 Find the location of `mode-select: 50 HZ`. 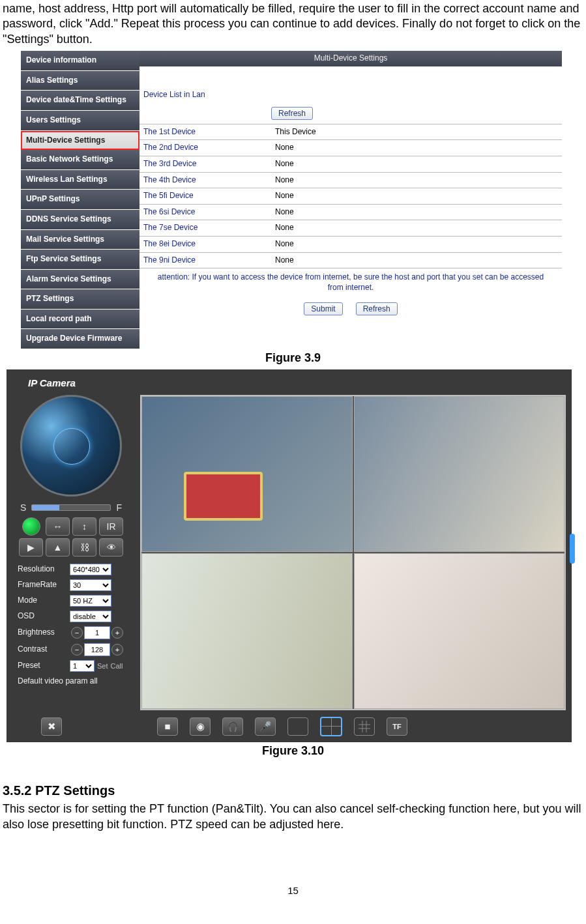

mode-select: 50 HZ is located at coordinates (91, 601).